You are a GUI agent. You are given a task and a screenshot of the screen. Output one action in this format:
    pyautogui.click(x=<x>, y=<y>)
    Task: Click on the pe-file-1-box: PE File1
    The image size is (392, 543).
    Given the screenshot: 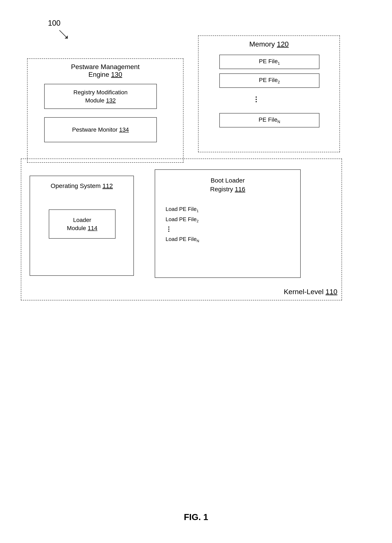 What is the action you would take?
    pyautogui.click(x=269, y=62)
    